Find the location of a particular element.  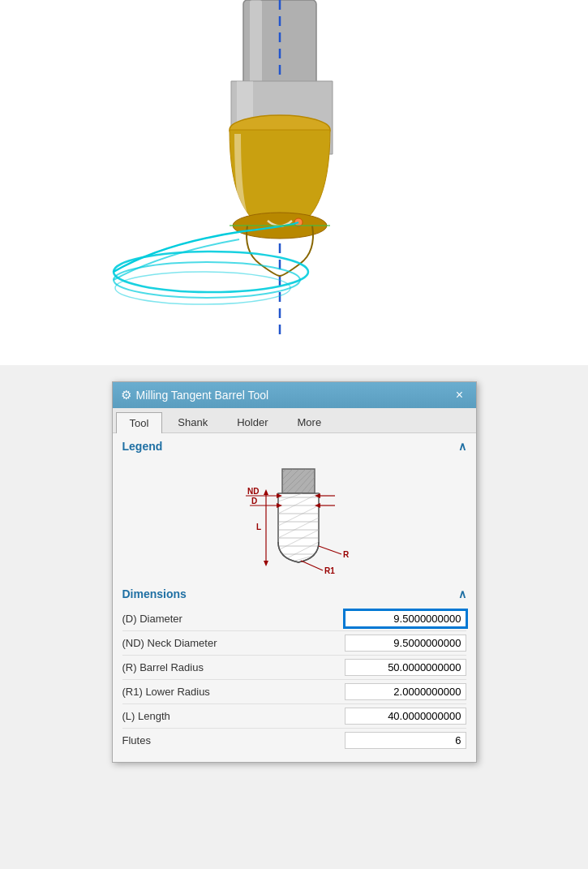

tab-bar: Tool Shank Holder More is located at coordinates (294, 420).